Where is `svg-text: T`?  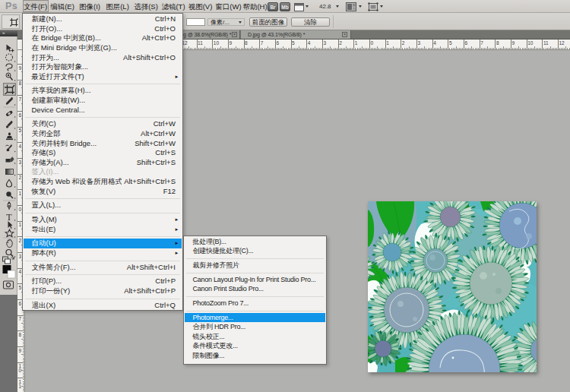 svg-text: T is located at coordinates (9, 217).